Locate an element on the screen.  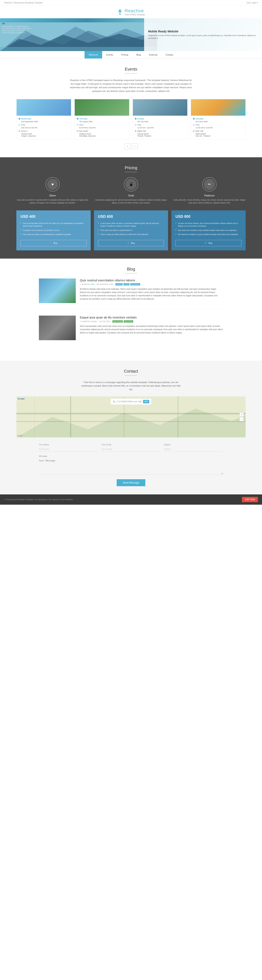
pricing-gold-inner: 📱 is located at coordinates (131, 184).